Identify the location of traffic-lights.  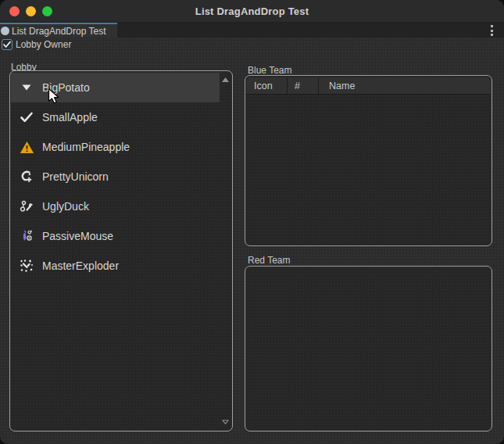
(31, 11).